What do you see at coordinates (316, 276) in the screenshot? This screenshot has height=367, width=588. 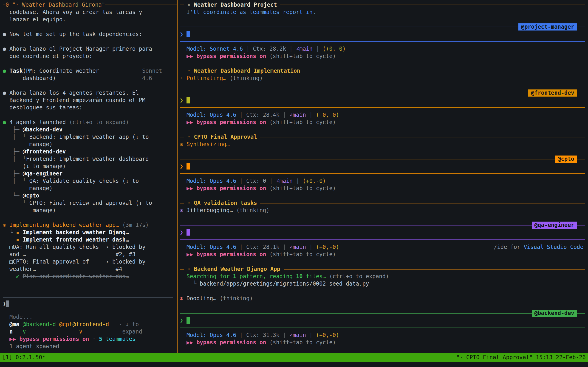 I see `text-segment: files…` at bounding box center [316, 276].